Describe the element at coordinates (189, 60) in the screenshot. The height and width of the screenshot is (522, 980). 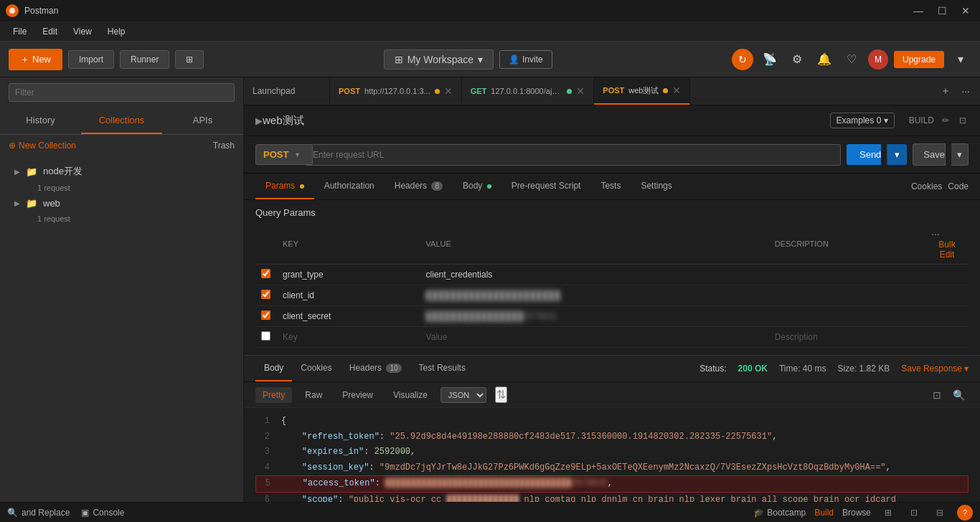
I see `layout-button: ⊞` at that location.